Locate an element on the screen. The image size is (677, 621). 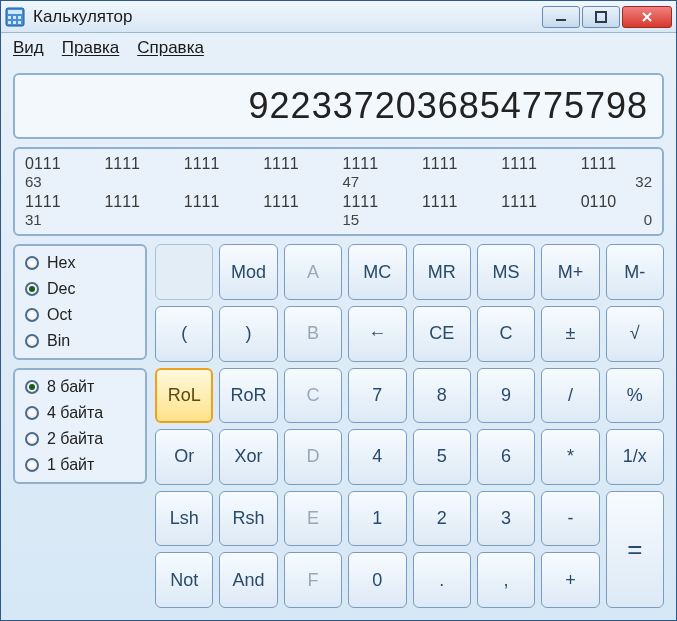
word-2byte: 2 байта is located at coordinates (80, 439).